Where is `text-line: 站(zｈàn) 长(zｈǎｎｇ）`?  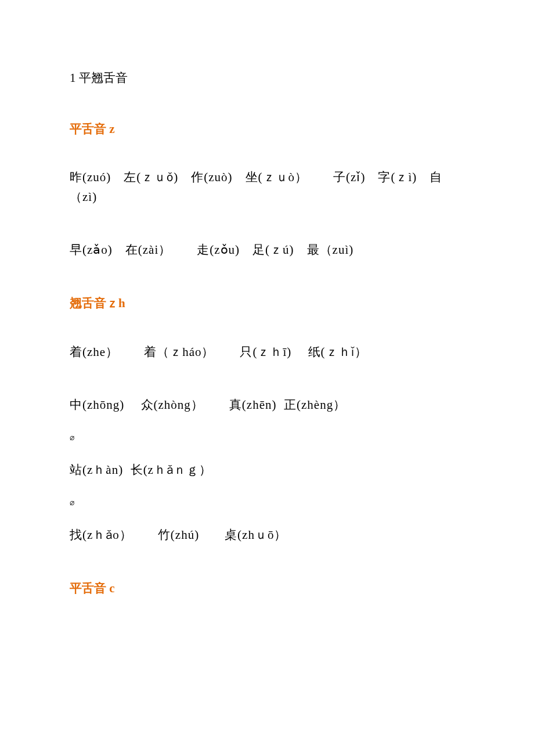 text-line: 站(zｈàn) 长(zｈǎｎｇ） is located at coordinates (267, 470).